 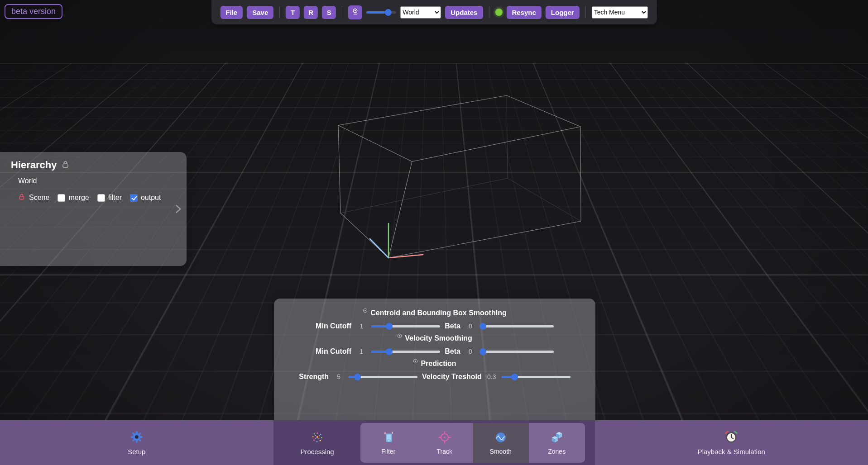 What do you see at coordinates (383, 377) in the screenshot?
I see `strength-slider` at bounding box center [383, 377].